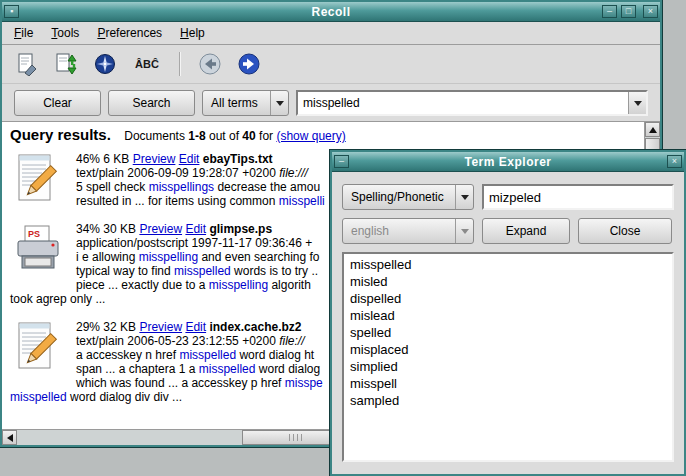  Describe the element at coordinates (105, 64) in the screenshot. I see `compass-icon` at that location.